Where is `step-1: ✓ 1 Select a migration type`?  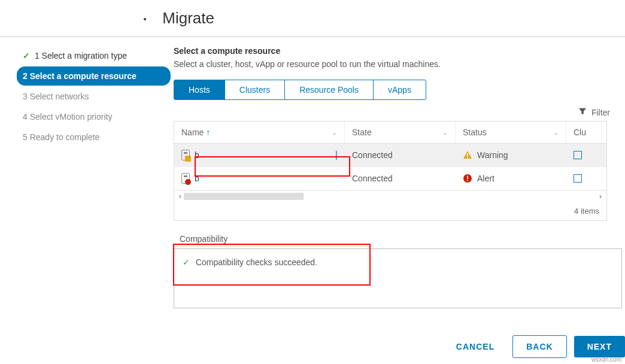 step-1: ✓ 1 Select a migration type is located at coordinates (93, 56).